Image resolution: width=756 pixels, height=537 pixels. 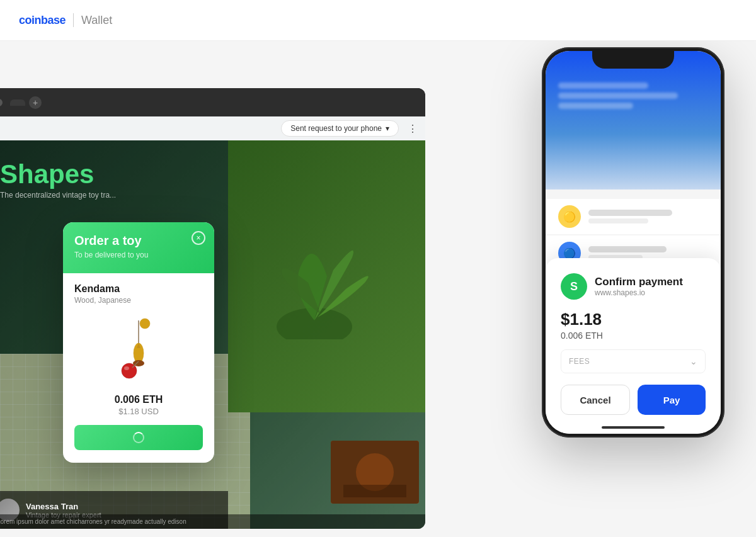 What do you see at coordinates (694, 361) in the screenshot?
I see `fees-chevron-icon: ⌄` at bounding box center [694, 361].